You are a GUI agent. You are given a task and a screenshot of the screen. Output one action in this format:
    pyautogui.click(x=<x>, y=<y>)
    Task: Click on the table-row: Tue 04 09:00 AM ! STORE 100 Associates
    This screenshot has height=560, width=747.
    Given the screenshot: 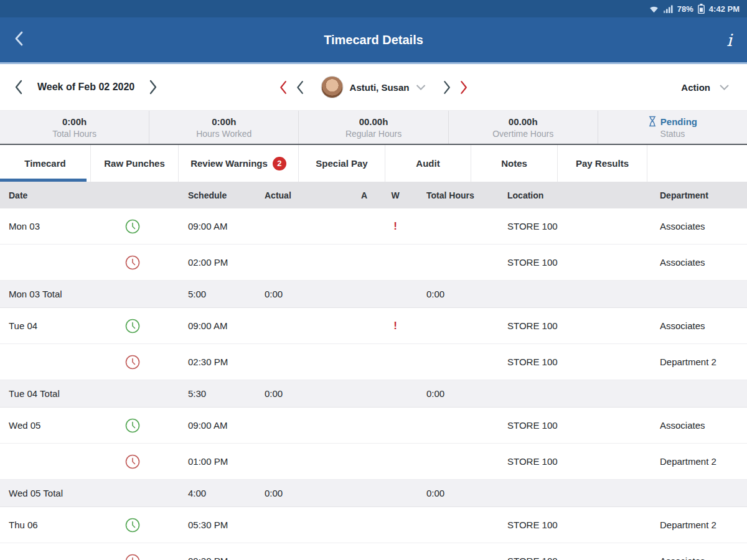 What is the action you would take?
    pyautogui.click(x=374, y=326)
    